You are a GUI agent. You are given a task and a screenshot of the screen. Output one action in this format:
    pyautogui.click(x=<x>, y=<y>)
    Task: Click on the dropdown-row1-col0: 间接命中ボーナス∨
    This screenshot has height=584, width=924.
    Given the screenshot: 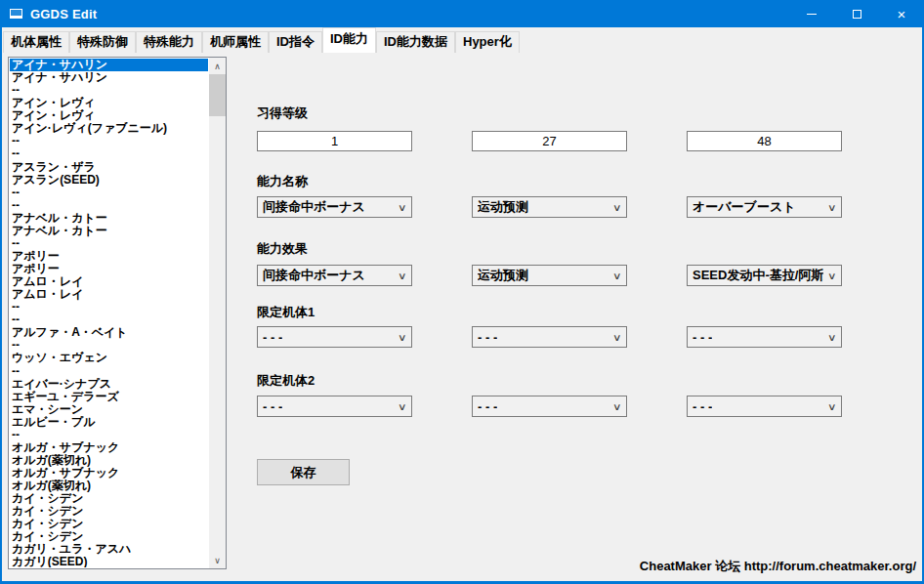 What is the action you would take?
    pyautogui.click(x=334, y=207)
    